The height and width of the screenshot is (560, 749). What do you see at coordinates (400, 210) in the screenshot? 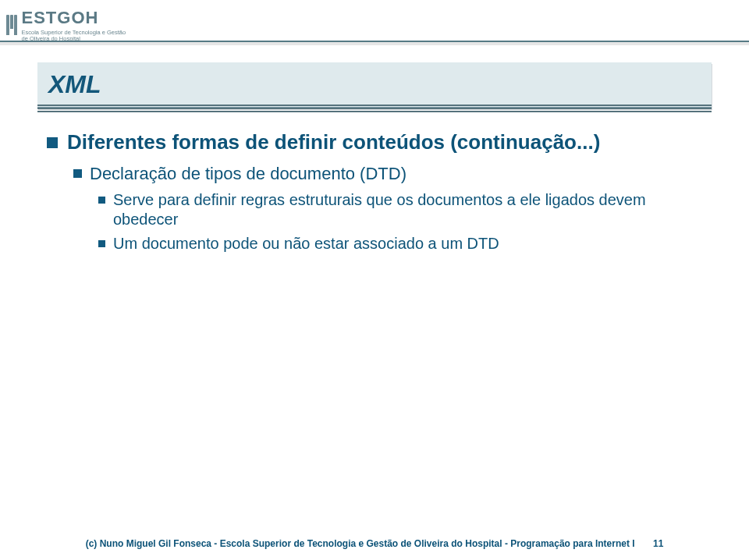
I see `bullet-level3: Serve para definir regras estruturais qu…` at bounding box center [400, 210].